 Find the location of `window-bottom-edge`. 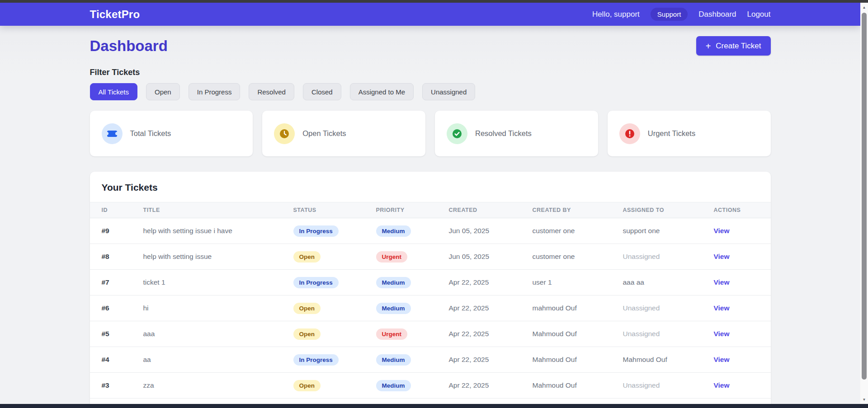

window-bottom-edge is located at coordinates (434, 406).